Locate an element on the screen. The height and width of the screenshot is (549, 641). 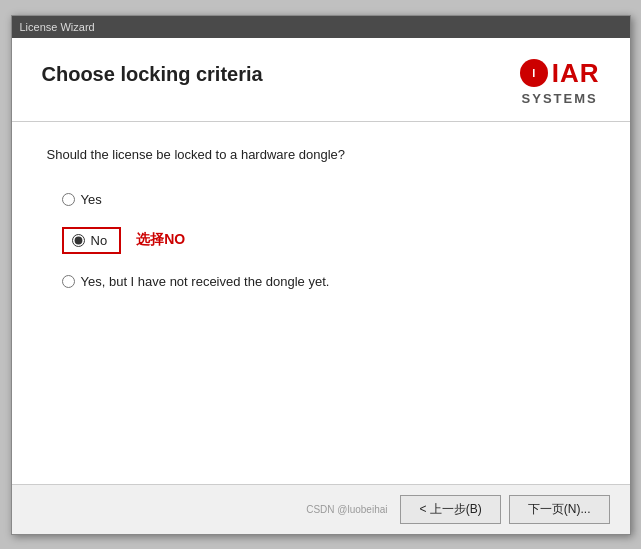
iar-text: IAR is located at coordinates (576, 74).